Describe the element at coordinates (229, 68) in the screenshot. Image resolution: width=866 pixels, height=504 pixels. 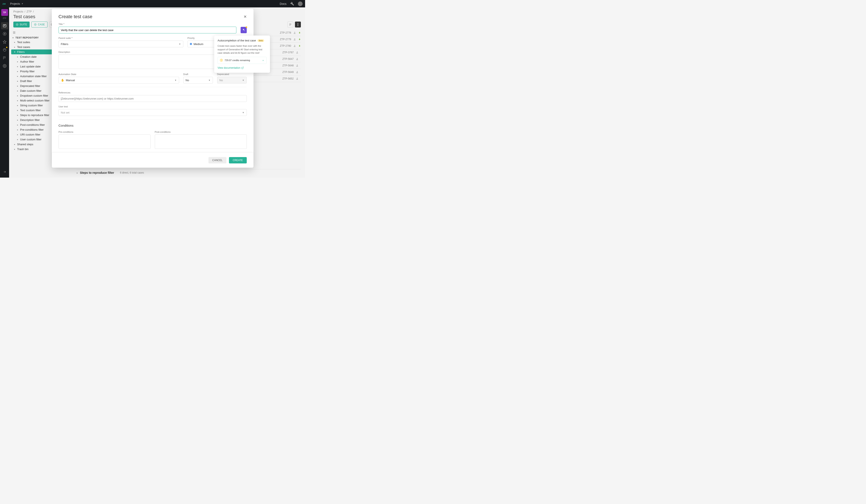
I see `doc-link-label: View documentation` at that location.